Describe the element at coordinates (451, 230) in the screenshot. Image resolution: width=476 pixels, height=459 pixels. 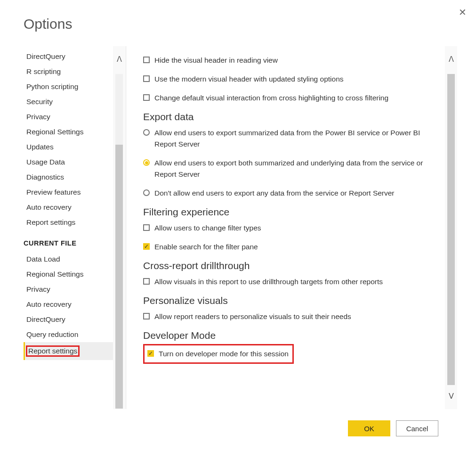
I see `content-scroll-thumb` at that location.